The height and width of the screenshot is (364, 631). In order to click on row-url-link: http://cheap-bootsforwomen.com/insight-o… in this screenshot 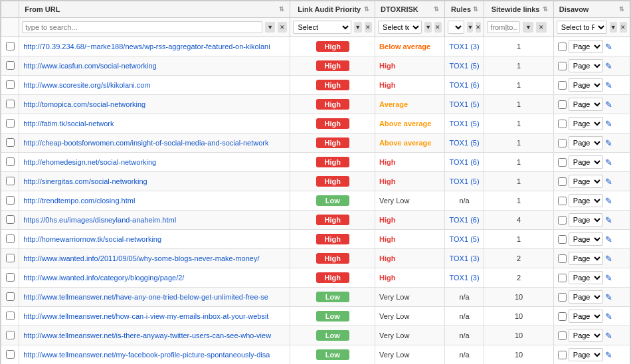, I will do `click(146, 143)`.